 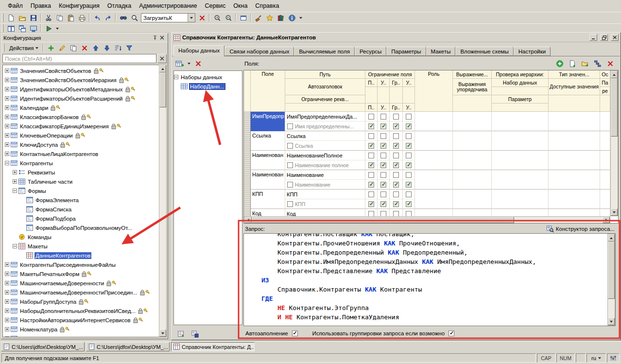 What do you see at coordinates (281, 17) in the screenshot?
I see `books-icon` at bounding box center [281, 17].